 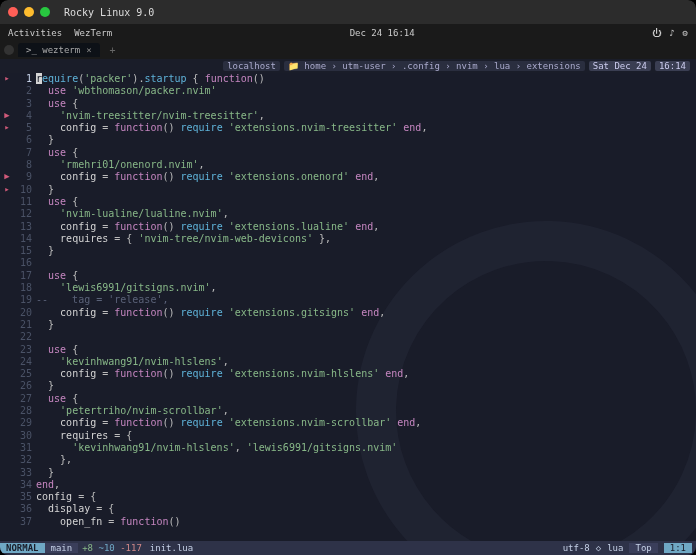 I want to click on code-line: 'kevinhwang91/nvim-hlslens', 'lewis6991/…, so click(x=366, y=448).